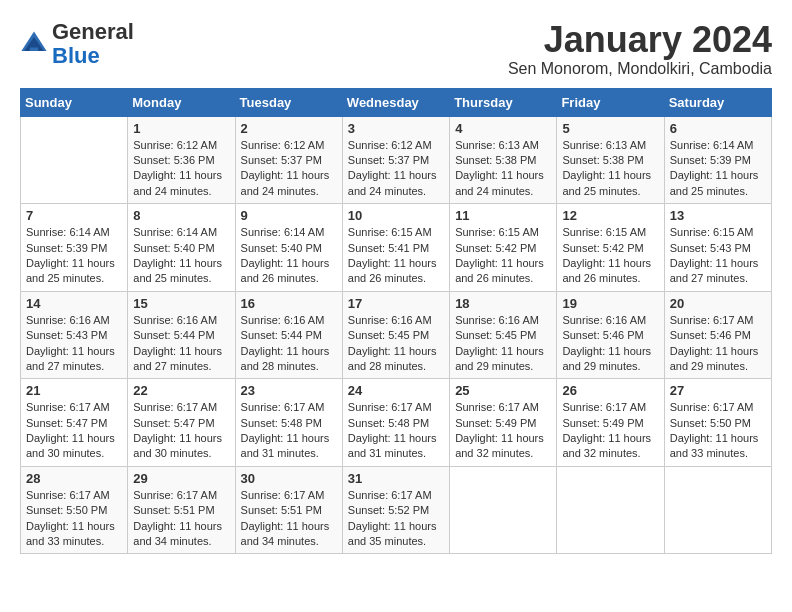 Image resolution: width=792 pixels, height=612 pixels. What do you see at coordinates (396, 423) in the screenshot?
I see `week-row-4: 21Sunrise: 6:17 AM Sunset: 5:47 PM Dayli…` at bounding box center [396, 423].